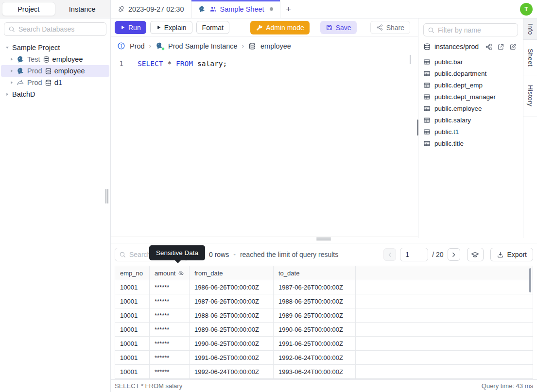  What do you see at coordinates (236, 9) in the screenshot?
I see `tab-sample-sheet: Sample Sheet` at bounding box center [236, 9].